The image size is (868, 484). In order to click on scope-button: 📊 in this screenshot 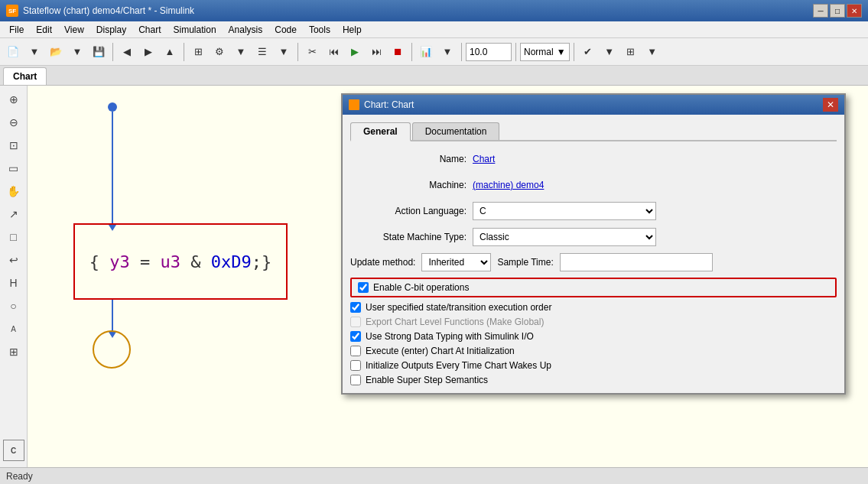, I will do `click(426, 52)`.